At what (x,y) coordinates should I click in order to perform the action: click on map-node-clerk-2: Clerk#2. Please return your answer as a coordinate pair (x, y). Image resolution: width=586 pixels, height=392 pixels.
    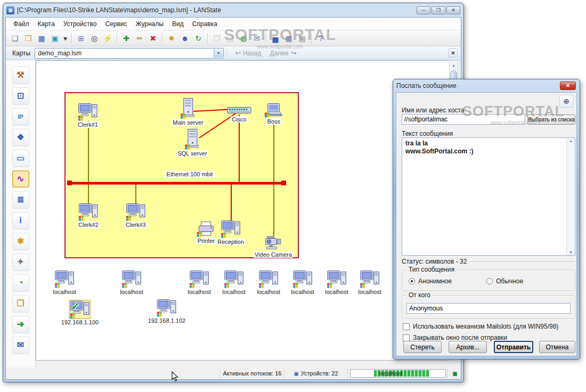
    Looking at the image, I should click on (88, 215).